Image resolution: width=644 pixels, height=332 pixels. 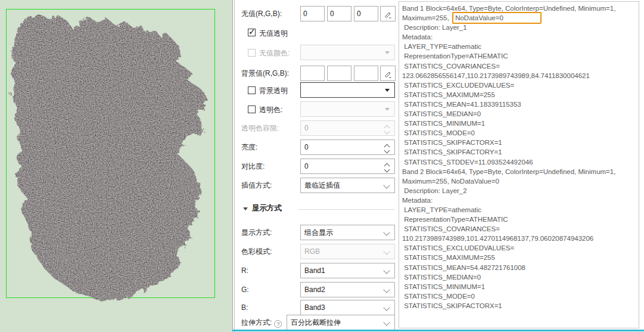 What do you see at coordinates (245, 271) in the screenshot?
I see `band-r-label: R:` at bounding box center [245, 271].